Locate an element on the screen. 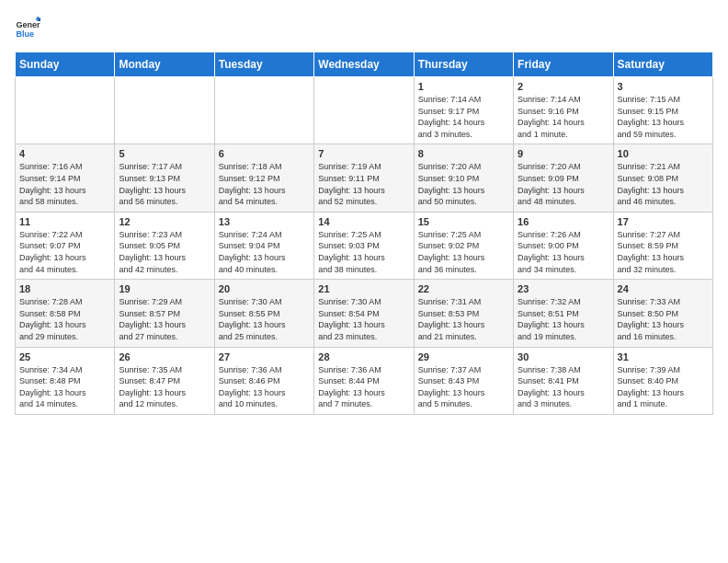  weekday-header-wednesday: Wednesday is located at coordinates (364, 64).